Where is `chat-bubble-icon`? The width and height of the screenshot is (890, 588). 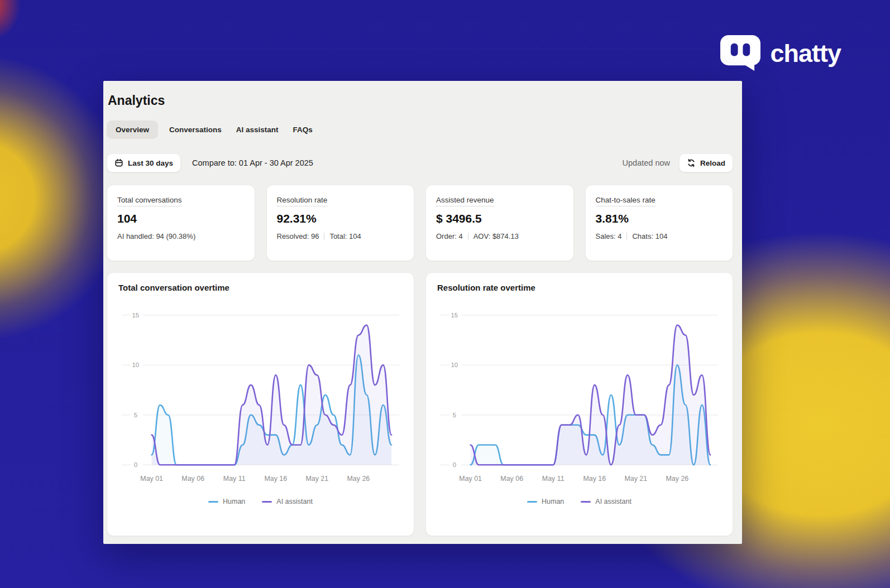
chat-bubble-icon is located at coordinates (740, 54).